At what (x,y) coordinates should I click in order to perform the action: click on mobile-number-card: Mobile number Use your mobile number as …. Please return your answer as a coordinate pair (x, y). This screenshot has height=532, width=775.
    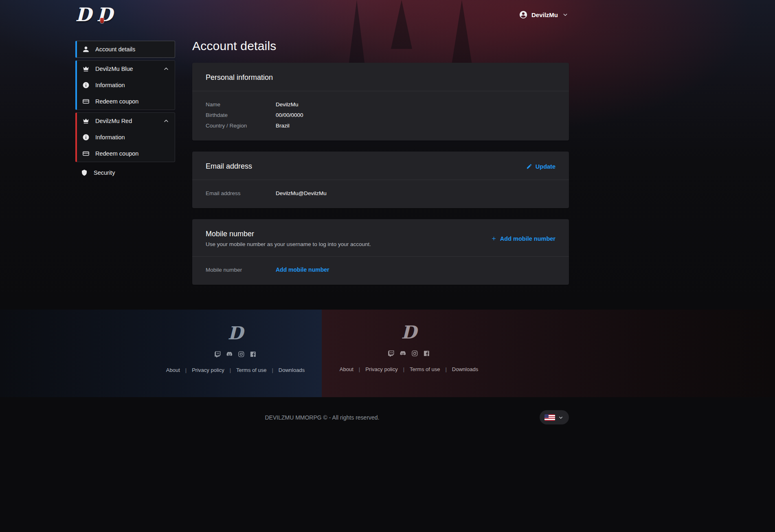
    Looking at the image, I should click on (380, 252).